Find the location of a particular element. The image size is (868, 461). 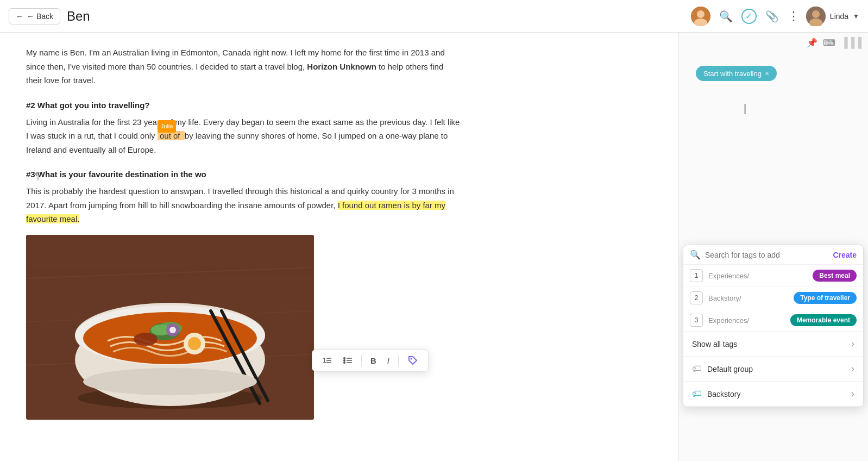

tag-category-1: Experiences/ is located at coordinates (758, 276).